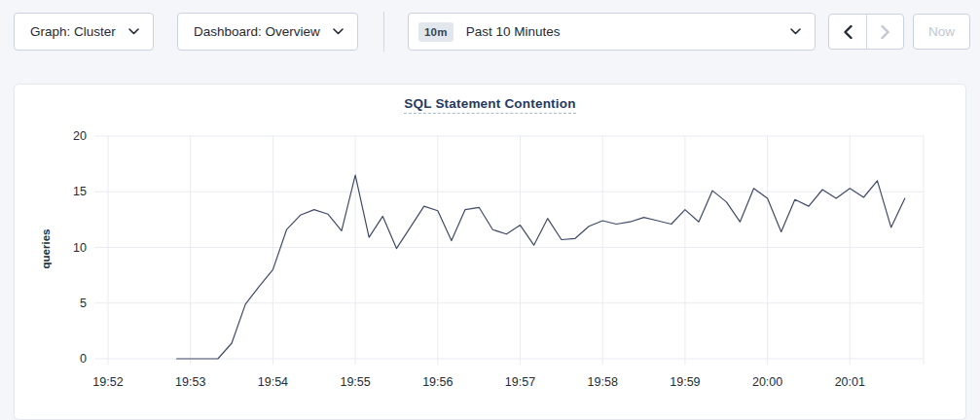  Describe the element at coordinates (885, 31) in the screenshot. I see `next-range-button` at that location.